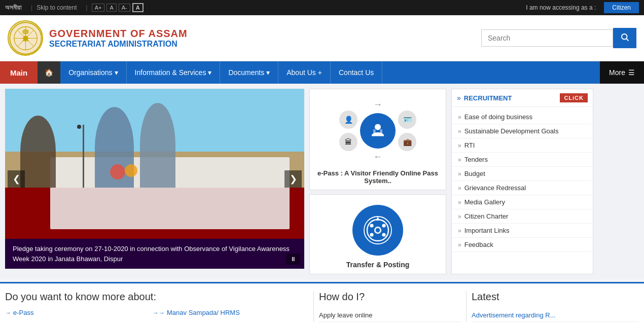 This screenshot has width=644, height=323. I want to click on font-normal-btn: A, so click(112, 8).